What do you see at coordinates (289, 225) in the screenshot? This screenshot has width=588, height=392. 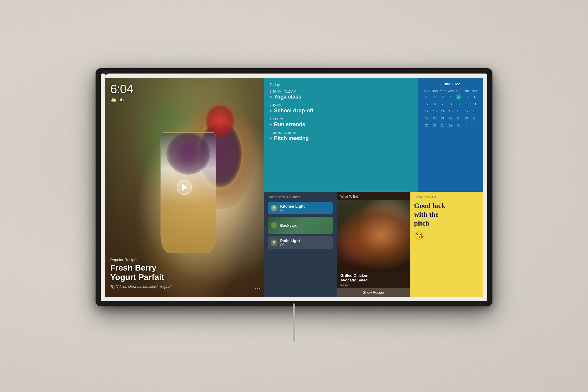 I see `device-name: Backyard` at bounding box center [289, 225].